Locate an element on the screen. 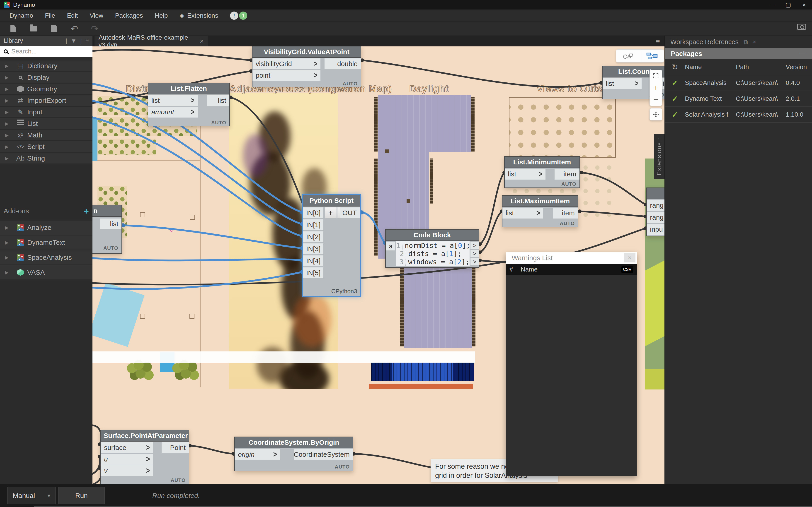  pan-button is located at coordinates (656, 114).